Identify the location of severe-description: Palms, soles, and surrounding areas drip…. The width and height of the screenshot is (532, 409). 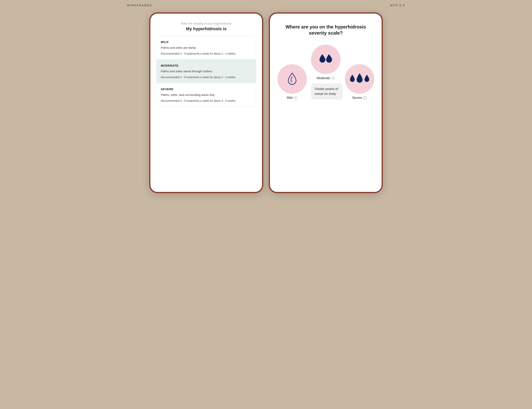
(206, 95).